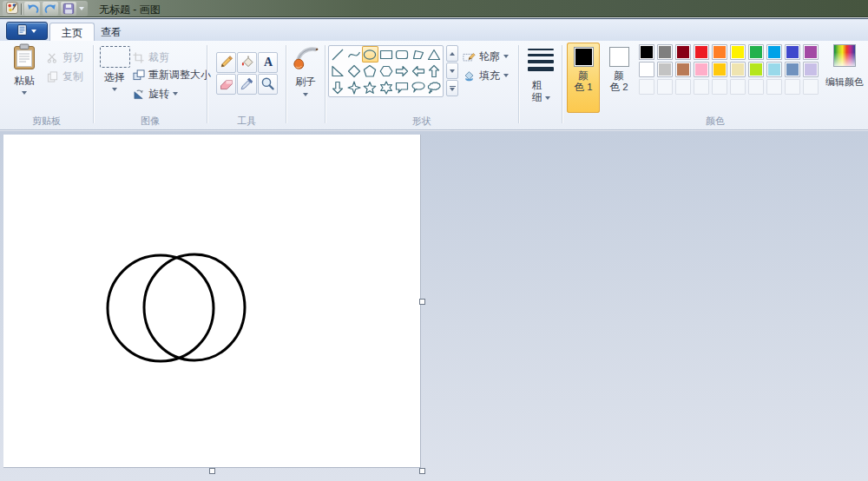 The image size is (868, 481). I want to click on fill-icon, so click(247, 63).